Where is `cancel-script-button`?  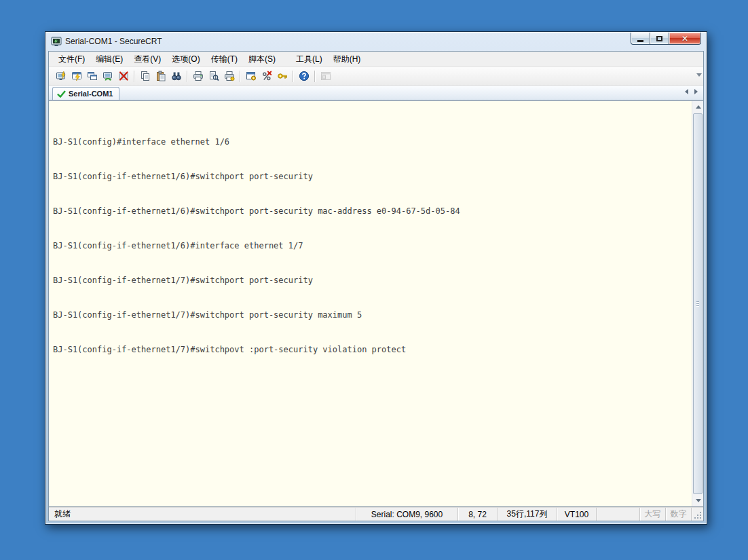
cancel-script-button is located at coordinates (266, 76).